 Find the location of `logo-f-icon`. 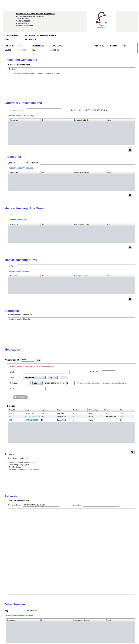

logo-f-icon is located at coordinates (102, 16).